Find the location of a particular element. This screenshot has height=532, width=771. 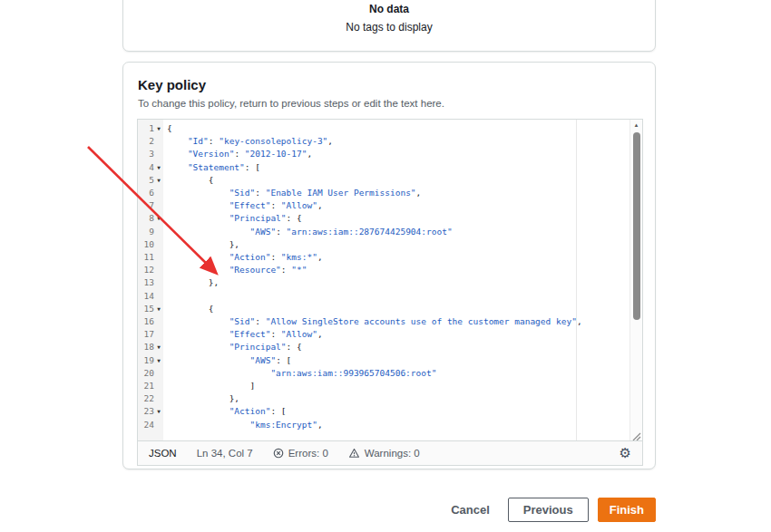

code-line-18: 18▼ "Principal": { is located at coordinates (384, 347).